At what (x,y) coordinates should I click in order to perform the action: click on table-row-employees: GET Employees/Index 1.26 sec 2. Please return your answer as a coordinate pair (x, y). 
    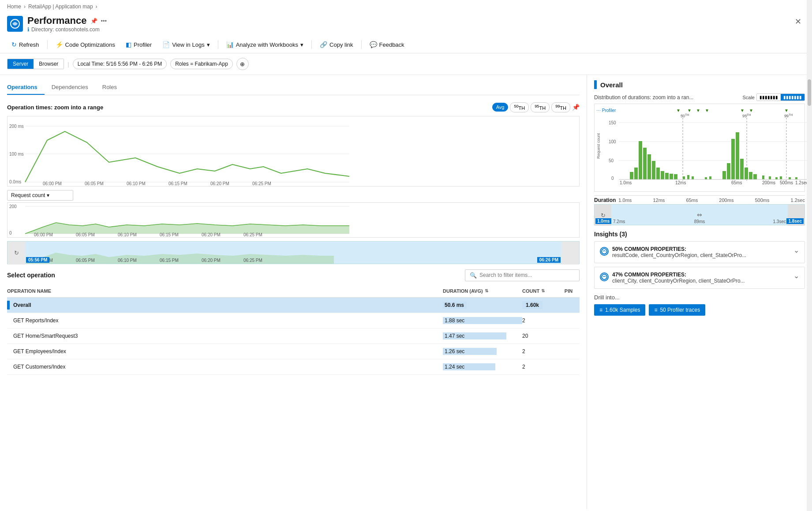
    Looking at the image, I should click on (293, 352).